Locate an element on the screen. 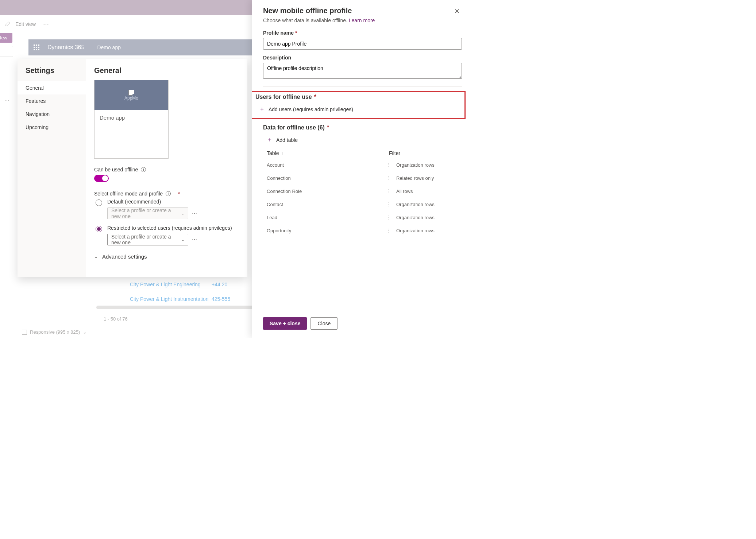 The height and width of the screenshot is (539, 756). close-button: Close is located at coordinates (324, 323).